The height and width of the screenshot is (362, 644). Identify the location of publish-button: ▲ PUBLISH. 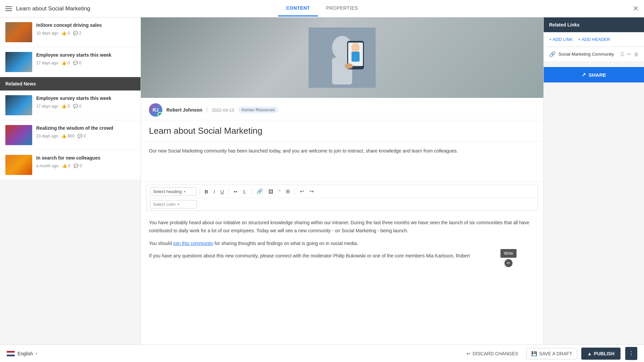
(601, 354).